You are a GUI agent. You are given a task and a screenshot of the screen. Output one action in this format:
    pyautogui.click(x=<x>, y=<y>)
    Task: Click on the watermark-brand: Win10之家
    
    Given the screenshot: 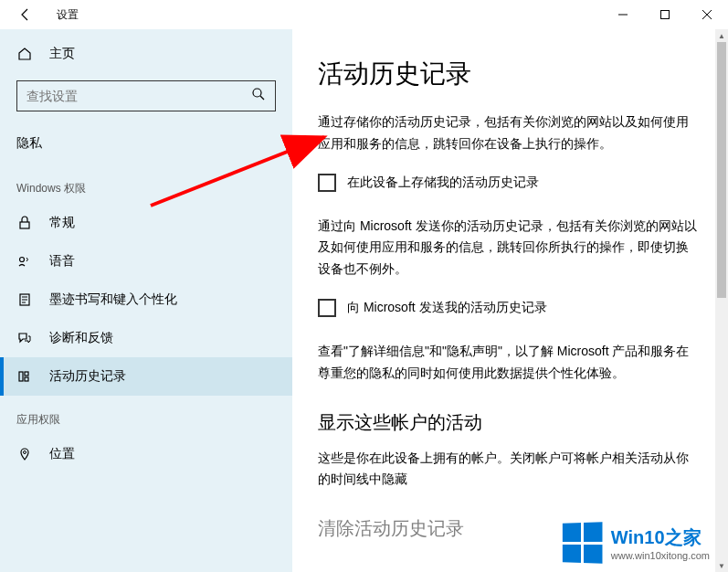 What is the action you would take?
    pyautogui.click(x=660, y=537)
    